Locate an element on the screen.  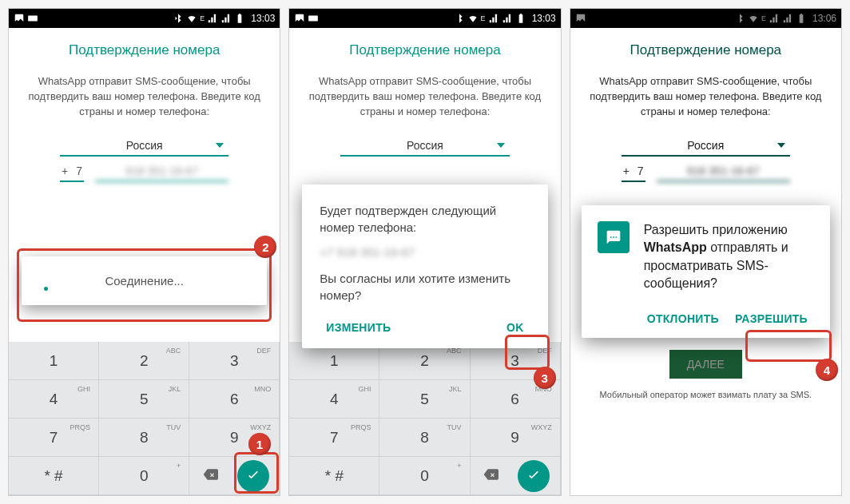
clock: 13:06 is located at coordinates (824, 18).